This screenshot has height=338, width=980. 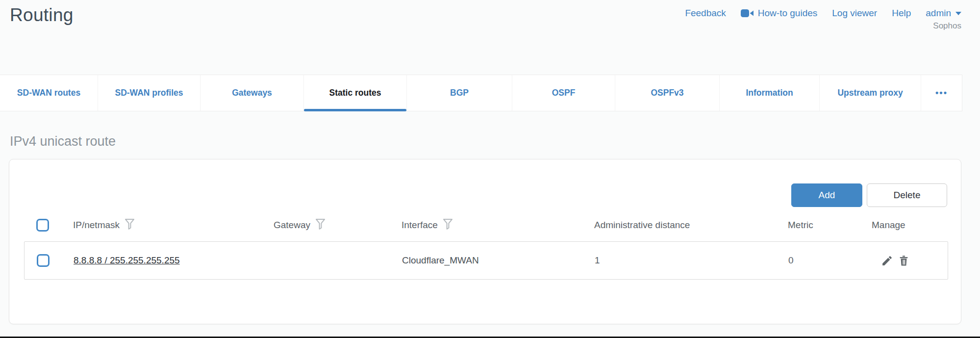 I want to click on tab-ospf: OSPF, so click(x=564, y=93).